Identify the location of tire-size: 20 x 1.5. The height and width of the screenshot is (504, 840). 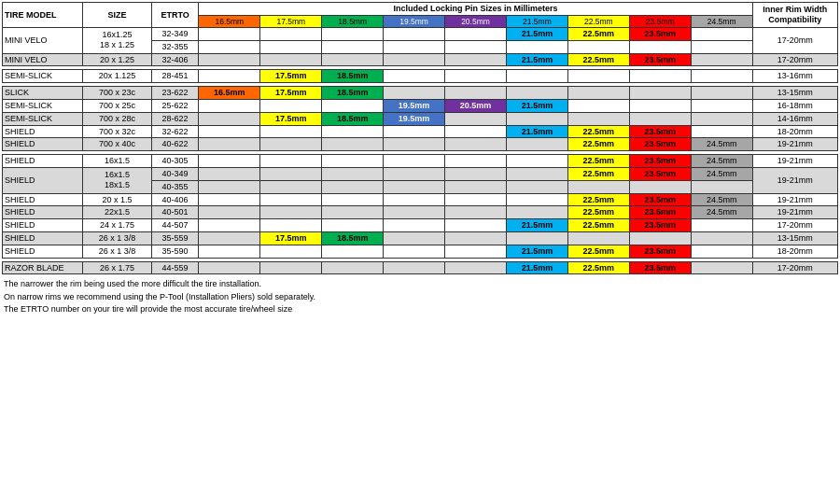
(118, 200).